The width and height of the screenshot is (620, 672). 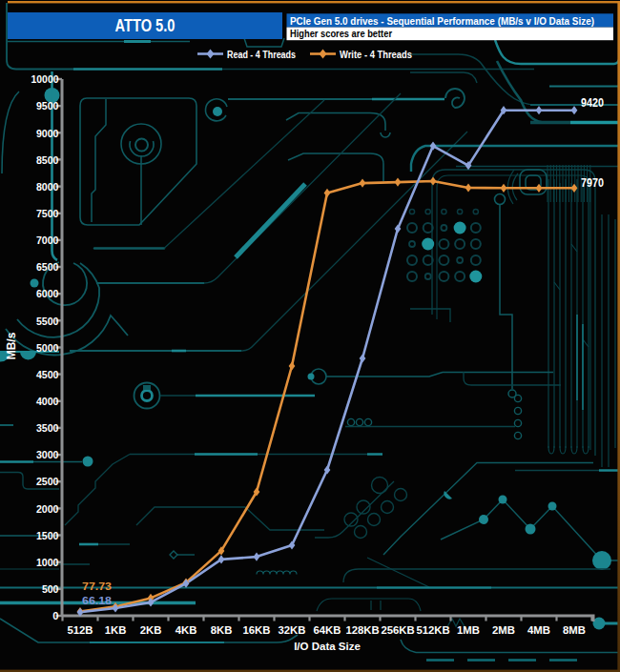 What do you see at coordinates (48, 428) in the screenshot?
I see `svg-text: 3500` at bounding box center [48, 428].